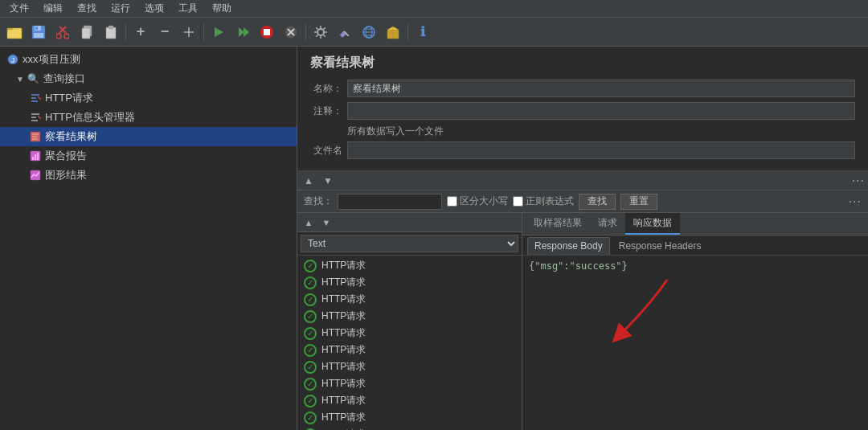 Image resolution: width=868 pixels, height=430 pixels. Describe the element at coordinates (321, 32) in the screenshot. I see `toolbar-btn-settings` at that location.